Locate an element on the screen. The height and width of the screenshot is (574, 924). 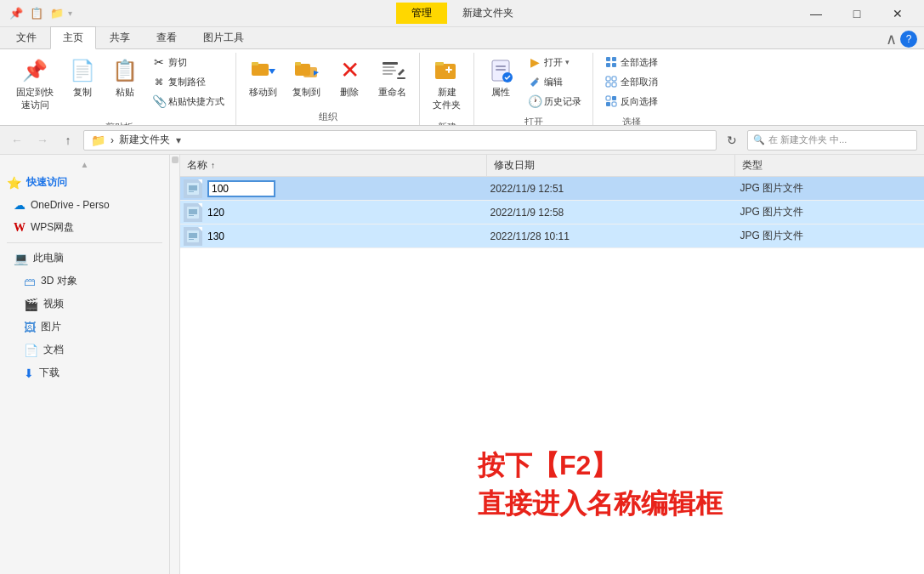
cut-button: ✂ 剪切 is located at coordinates (189, 62).